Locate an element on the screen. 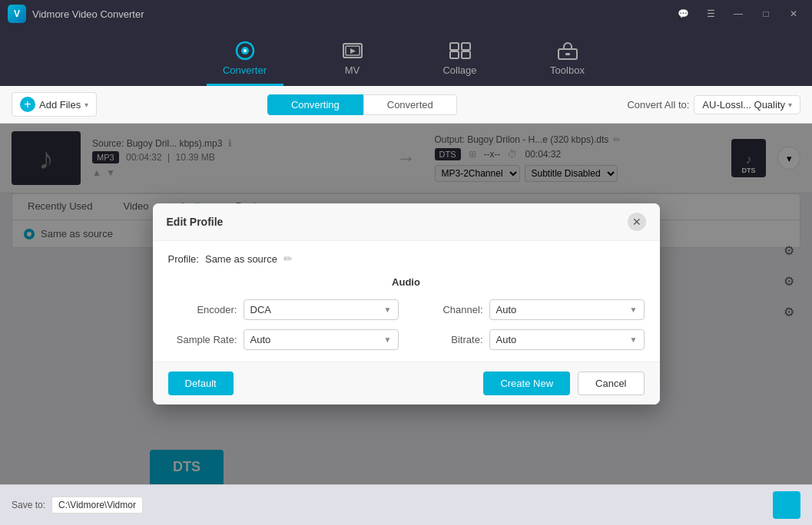 The image size is (812, 525). encoder-dropdown-icon: ▼ is located at coordinates (388, 310).